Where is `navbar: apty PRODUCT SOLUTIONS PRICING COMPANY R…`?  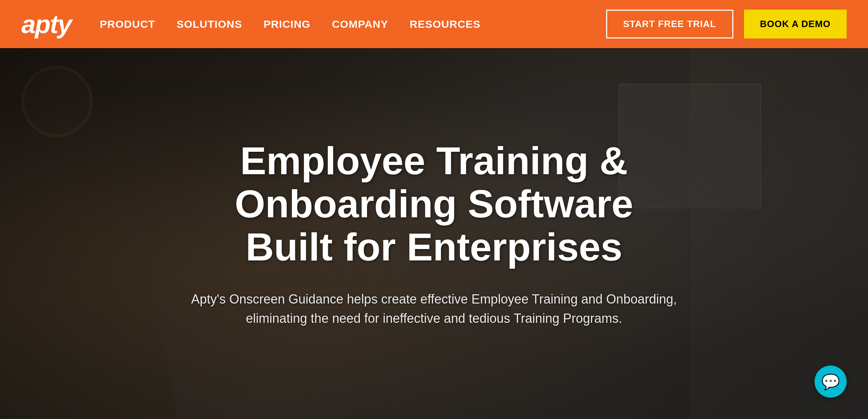 navbar: apty PRODUCT SOLUTIONS PRICING COMPANY R… is located at coordinates (434, 24).